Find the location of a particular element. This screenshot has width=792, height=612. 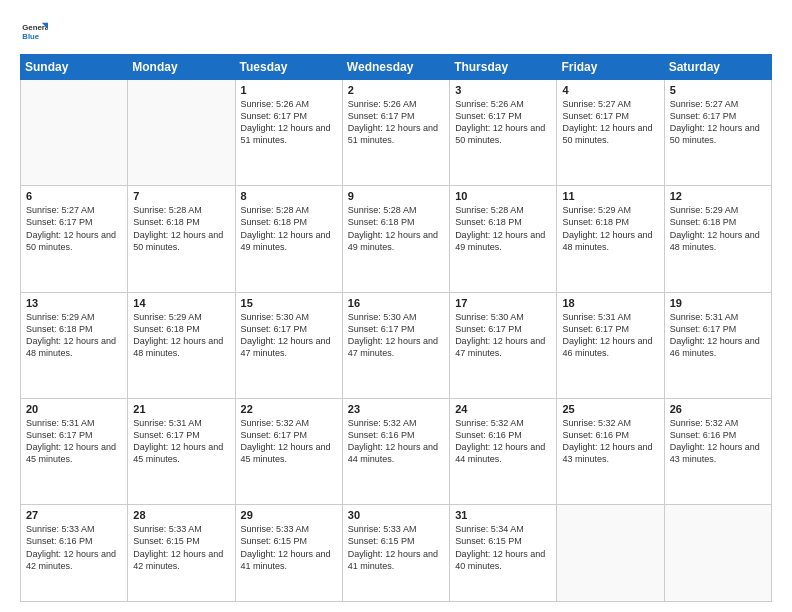

calendar-cell: 10Sunrise: 5:28 AM Sunset: 6:18 PM Dayli… is located at coordinates (504, 239).